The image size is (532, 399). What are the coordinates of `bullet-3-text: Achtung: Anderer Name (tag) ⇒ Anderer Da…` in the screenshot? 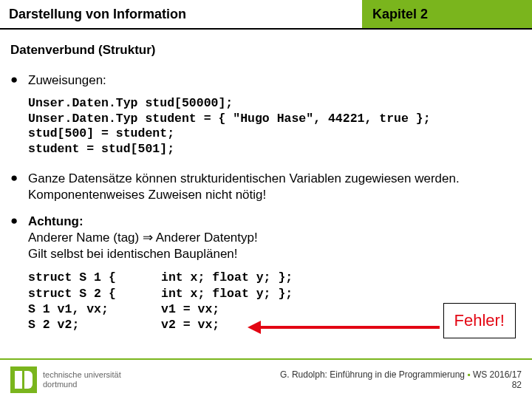 It's located at (275, 238).